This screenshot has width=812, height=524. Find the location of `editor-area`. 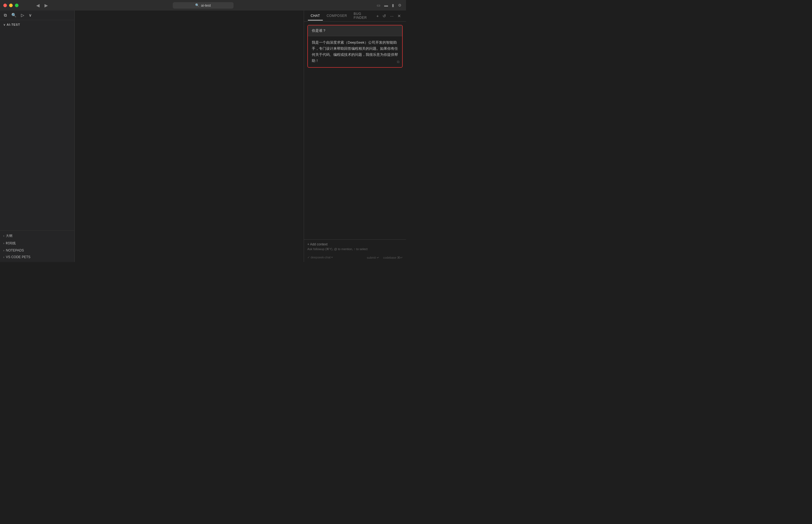

editor-area is located at coordinates (189, 136).